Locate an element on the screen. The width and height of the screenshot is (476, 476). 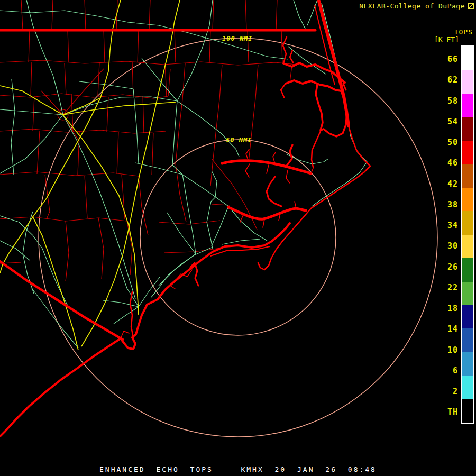
brand-text: NEXLAB-College of DuPage is located at coordinates (412, 6).